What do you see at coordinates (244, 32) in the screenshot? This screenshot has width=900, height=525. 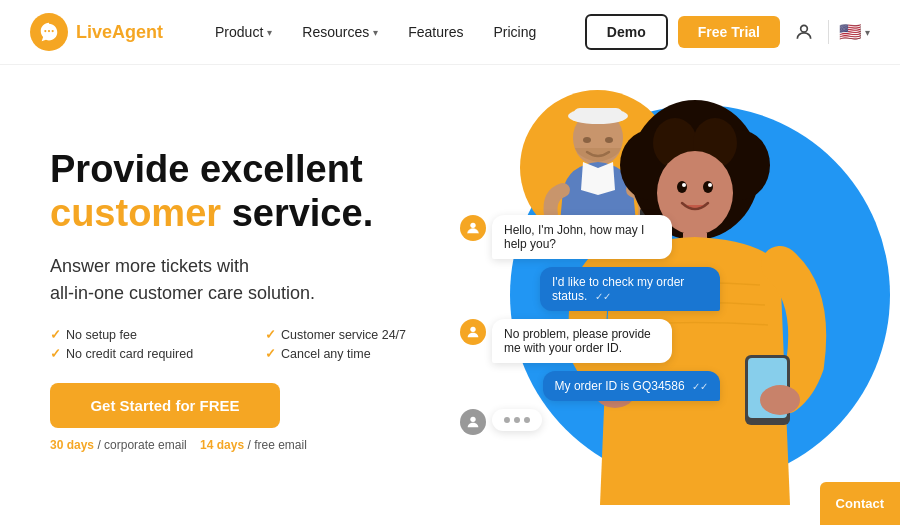 I see `nav-product: Product ▾` at bounding box center [244, 32].